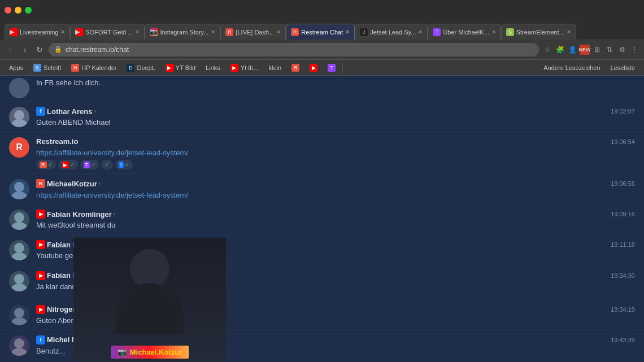 Image resolution: width=644 pixels, height=362 pixels. What do you see at coordinates (63, 32) in the screenshot?
I see `tab-close-yt1: ✕` at bounding box center [63, 32].